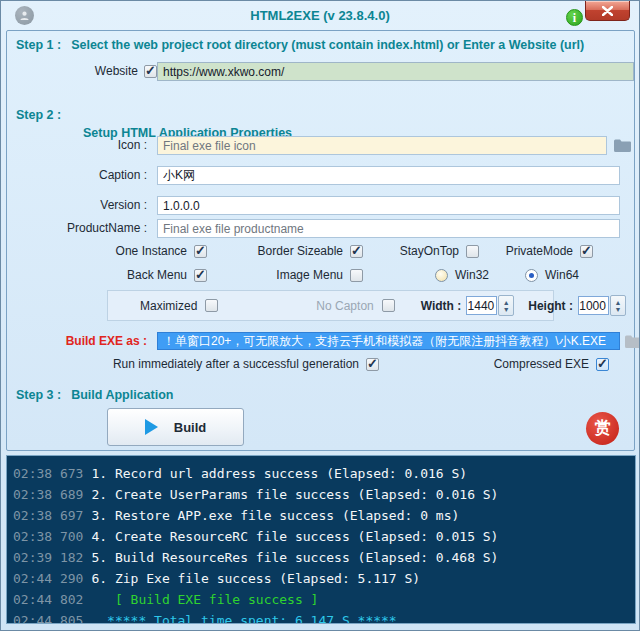 The height and width of the screenshot is (631, 640). Describe the element at coordinates (321, 474) in the screenshot. I see `log-line: 02:38 6731. Record url address success (…` at that location.